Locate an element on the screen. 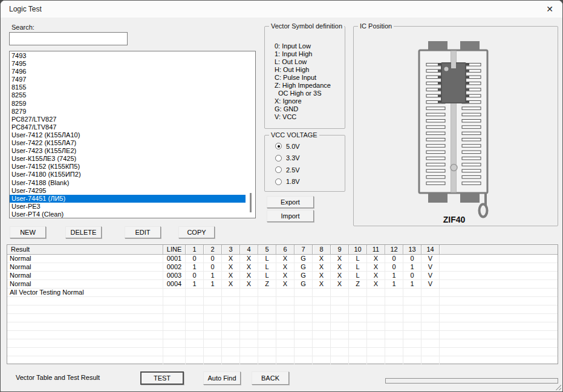 The width and height of the screenshot is (563, 392). column-header: 4 is located at coordinates (249, 250).